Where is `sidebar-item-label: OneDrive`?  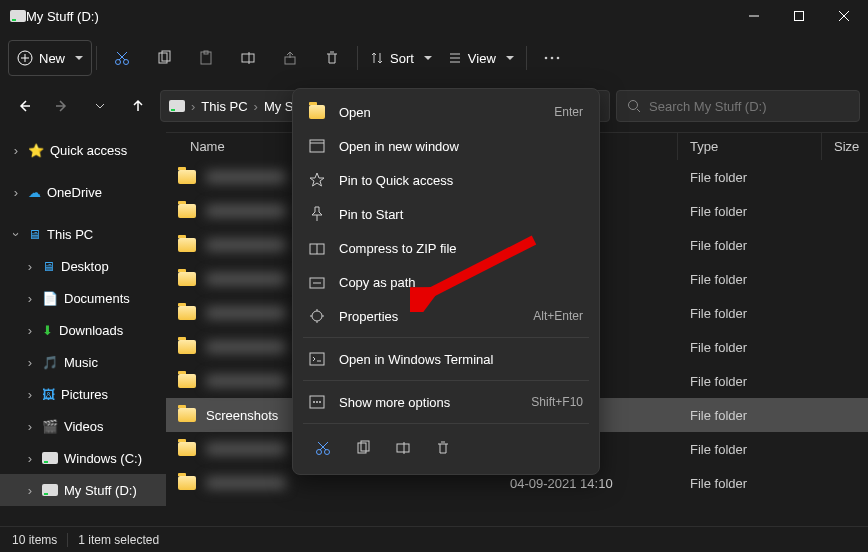 sidebar-item-label: OneDrive is located at coordinates (74, 192).